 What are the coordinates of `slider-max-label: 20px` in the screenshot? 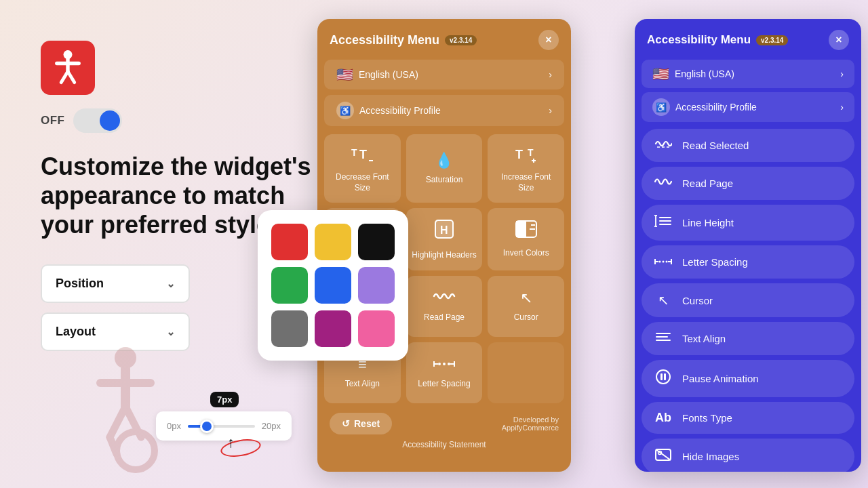 It's located at (271, 426).